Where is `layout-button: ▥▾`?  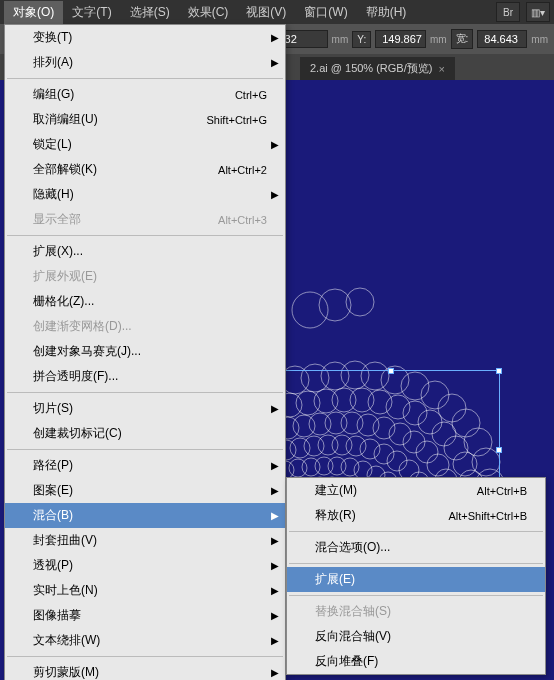
layout-button: ▥▾ is located at coordinates (538, 12).